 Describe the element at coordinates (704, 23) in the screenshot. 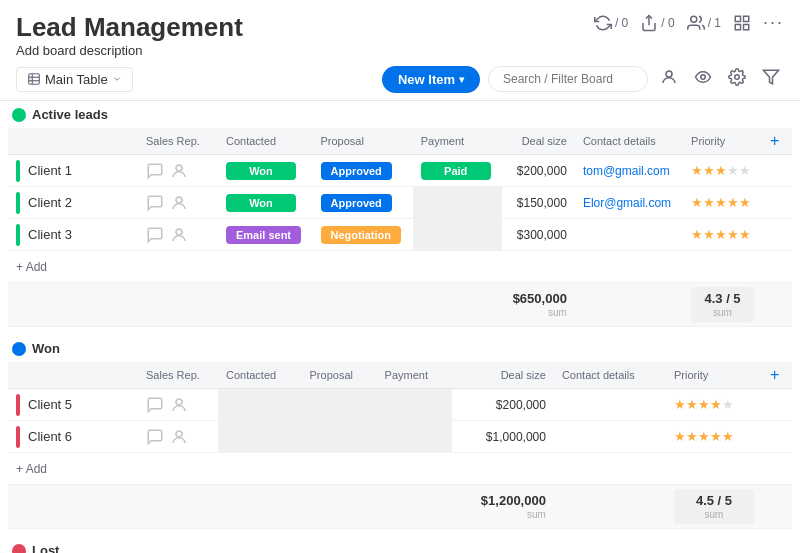

I see `users-icon-btn: / 1` at that location.